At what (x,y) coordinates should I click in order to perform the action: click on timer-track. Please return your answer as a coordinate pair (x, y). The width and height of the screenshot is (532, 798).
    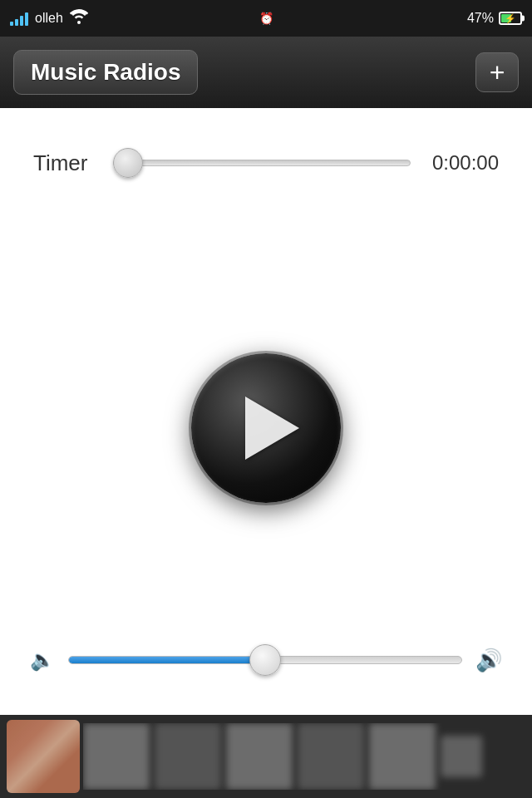
    Looking at the image, I should click on (262, 163).